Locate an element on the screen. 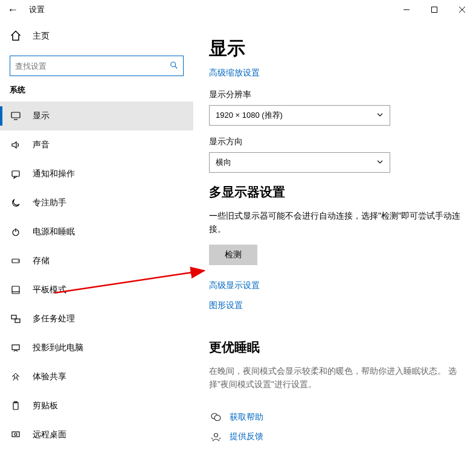 This screenshot has width=476, height=456. sidebar-item-label: 剪贴板 is located at coordinates (45, 406).